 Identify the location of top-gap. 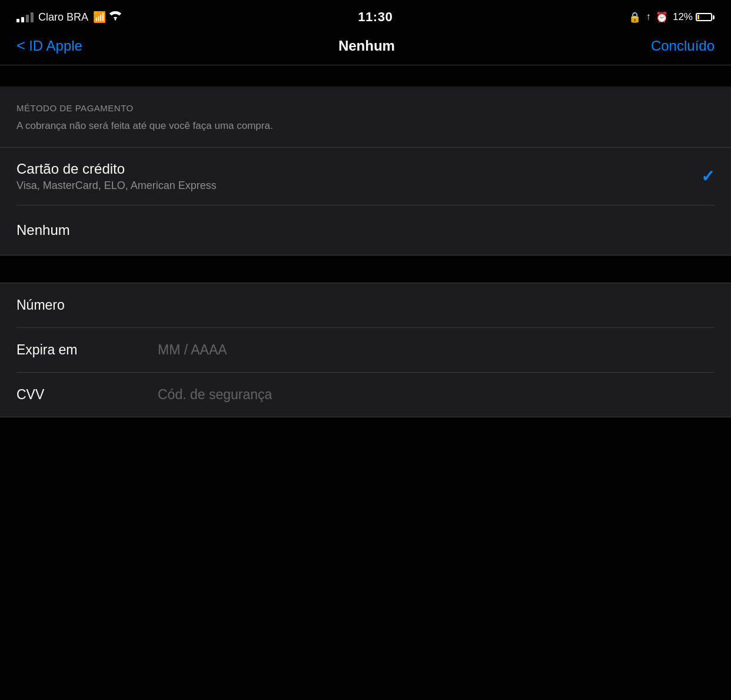
(365, 76).